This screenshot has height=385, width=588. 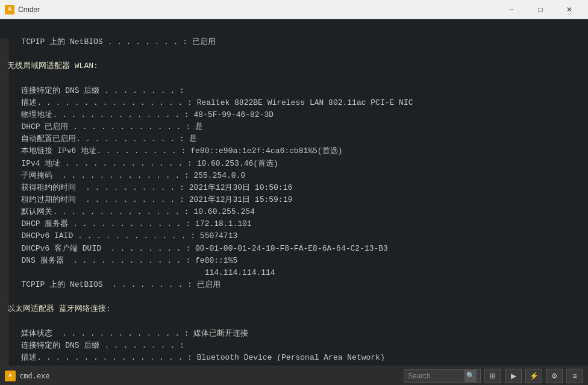 What do you see at coordinates (575, 376) in the screenshot?
I see `action-btn-5: ≡` at bounding box center [575, 376].